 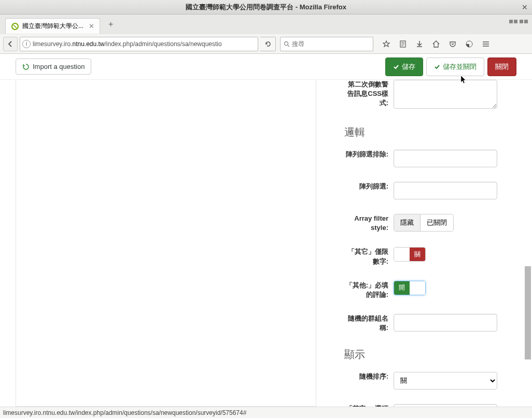 I want to click on new-tab-button: +, so click(x=111, y=24).